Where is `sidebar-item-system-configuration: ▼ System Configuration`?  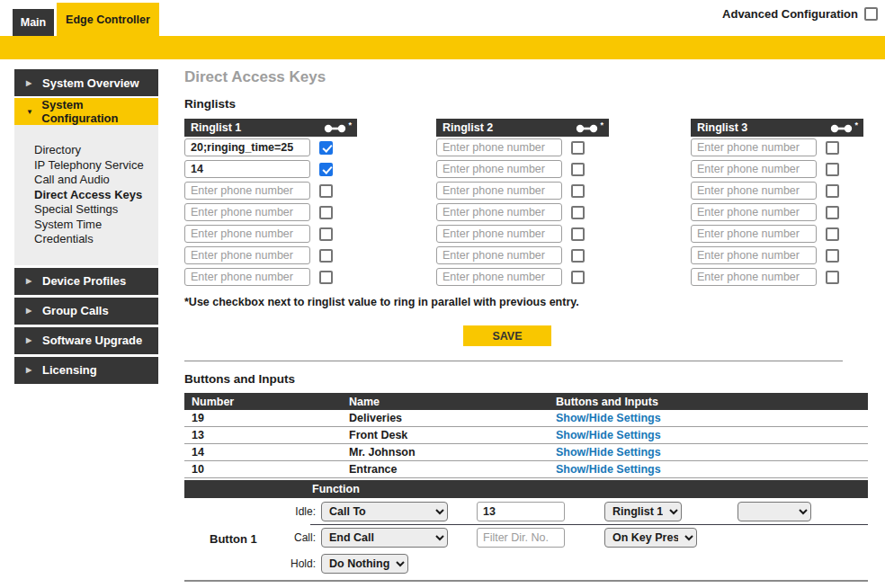
sidebar-item-system-configuration: ▼ System Configuration is located at coordinates (86, 111).